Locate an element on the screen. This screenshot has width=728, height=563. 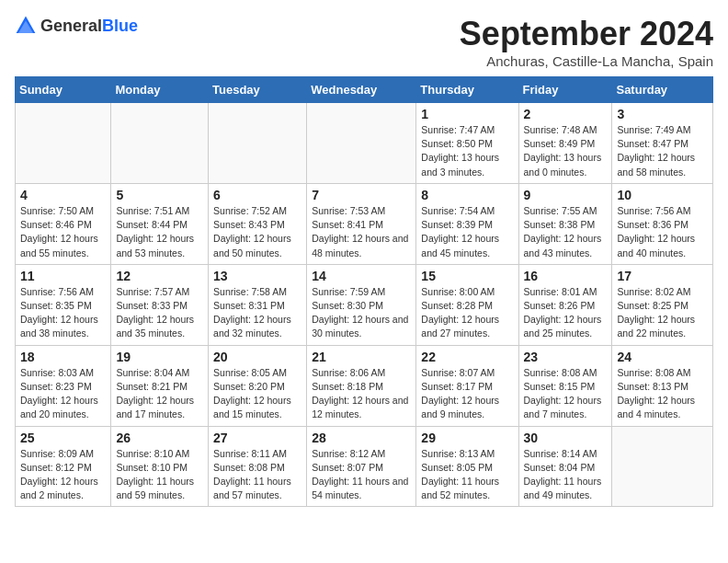
sunrise-label: Sunrise: 7:47 AM is located at coordinates (458, 130).